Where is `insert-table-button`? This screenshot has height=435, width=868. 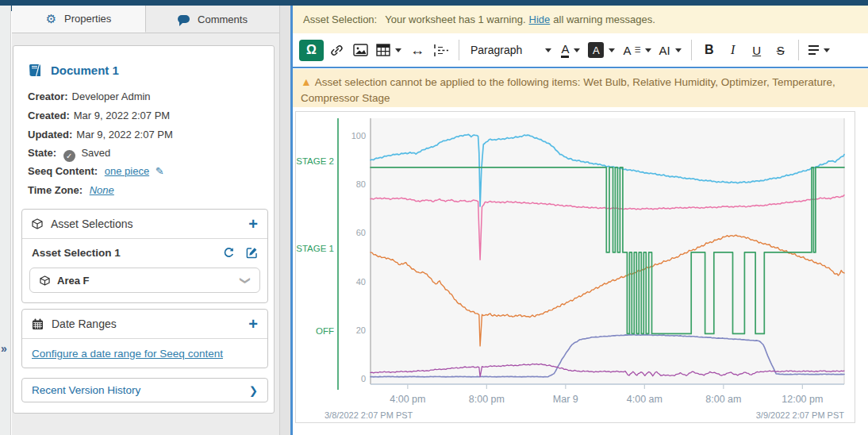
insert-table-button is located at coordinates (389, 50).